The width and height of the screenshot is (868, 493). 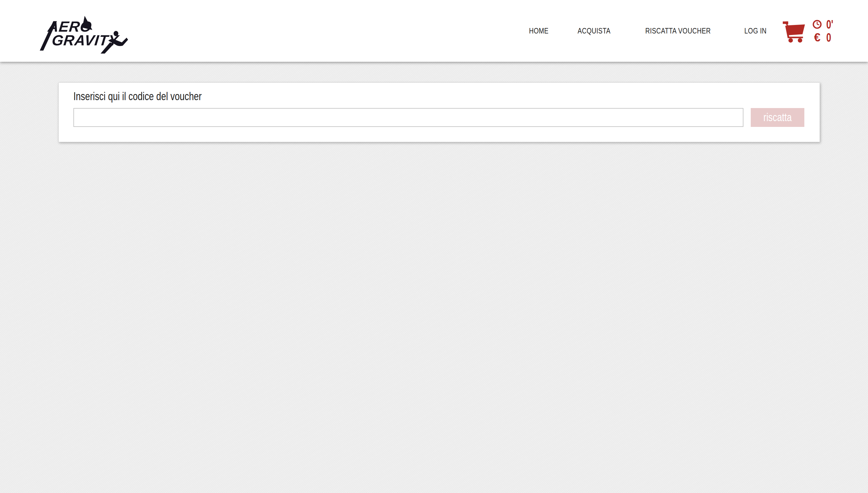 I want to click on nav-item-home-label: HOME, so click(x=539, y=31).